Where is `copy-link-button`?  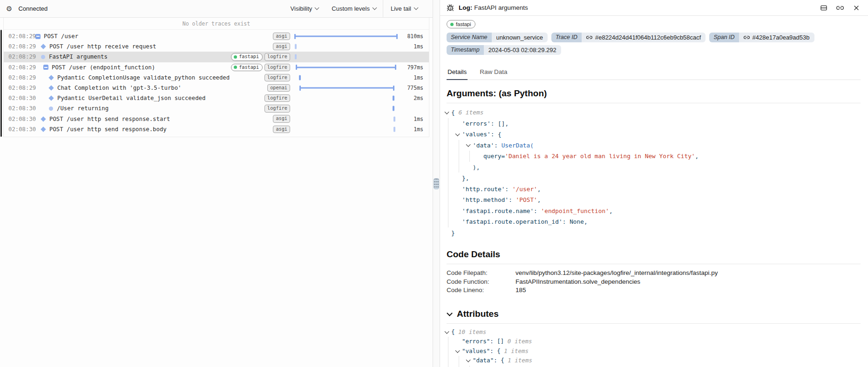
copy-link-button is located at coordinates (840, 8).